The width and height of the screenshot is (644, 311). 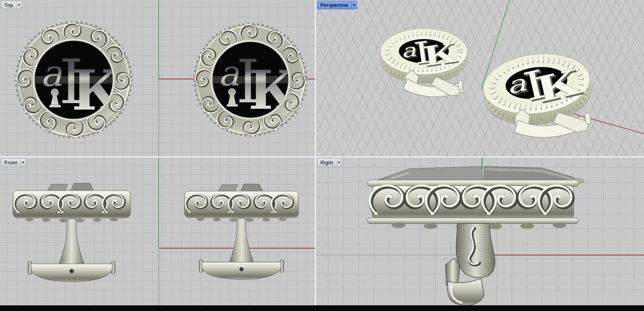 What do you see at coordinates (328, 163) in the screenshot?
I see `viewport-title-text: Right` at bounding box center [328, 163].